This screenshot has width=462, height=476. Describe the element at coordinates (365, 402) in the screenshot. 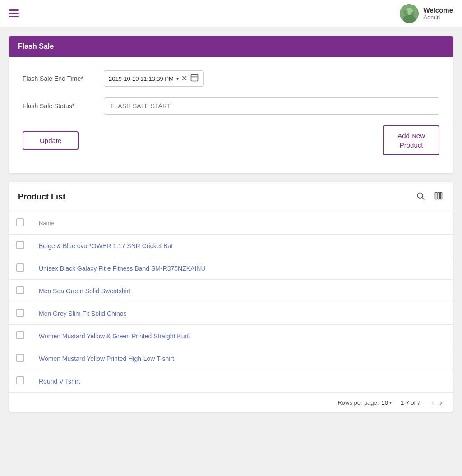

I see `rows-per-page: Rows per page: 10 ▾` at that location.